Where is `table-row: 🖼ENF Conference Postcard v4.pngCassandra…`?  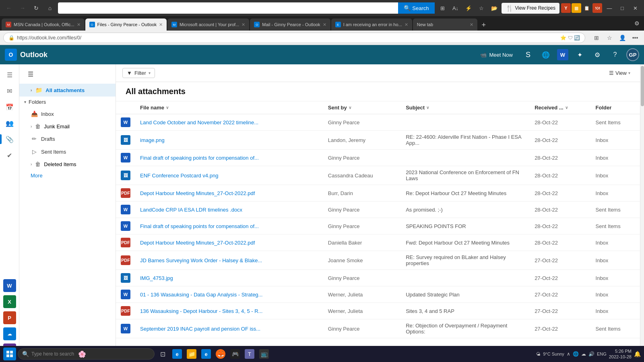
table-row: 🖼ENF Conference Postcard v4.pngCassandra… is located at coordinates (378, 175).